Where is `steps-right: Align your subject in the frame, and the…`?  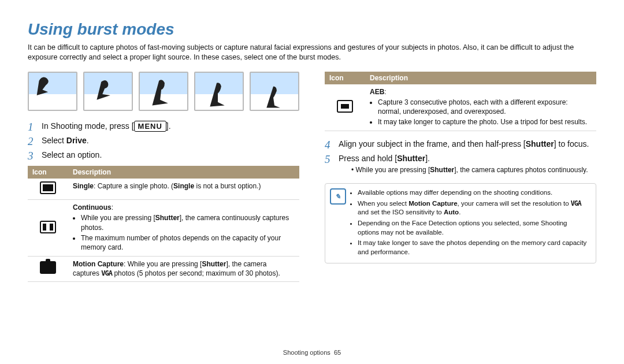 steps-right: Align your subject in the frame, and the… is located at coordinates (460, 157).